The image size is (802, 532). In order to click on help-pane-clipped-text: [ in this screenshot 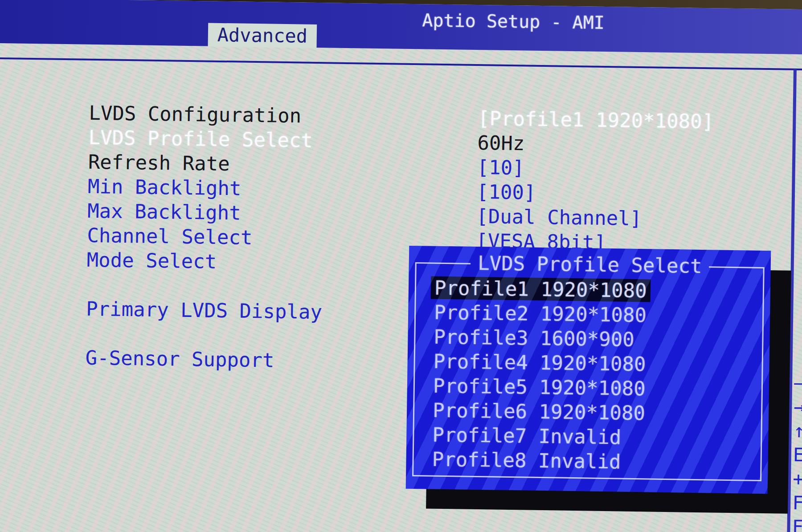, I will do `click(800, 87)`.